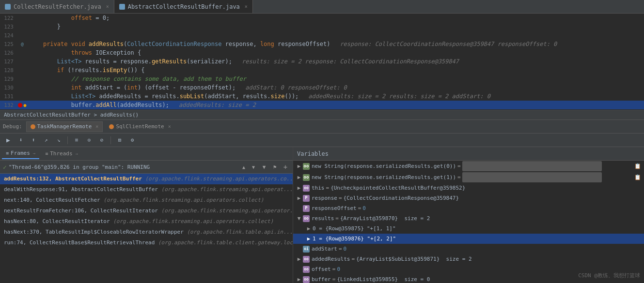  I want to click on restore-layout-btn: ⊞, so click(120, 140).